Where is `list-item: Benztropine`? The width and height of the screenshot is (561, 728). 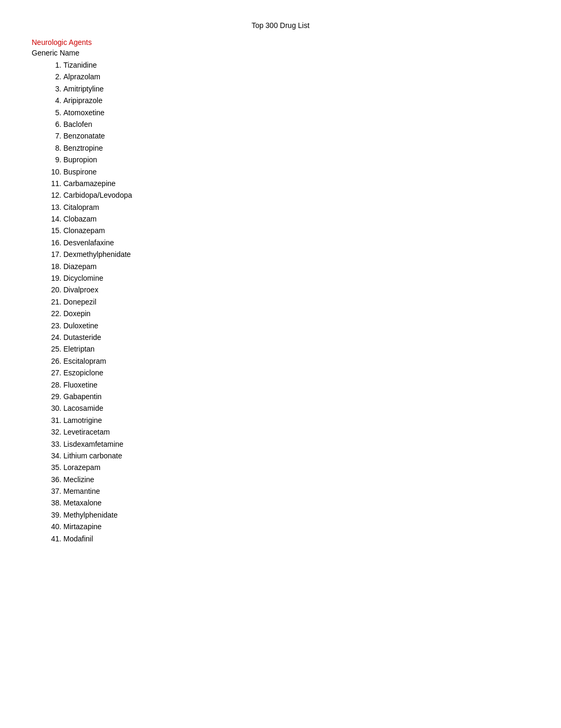 list-item: Benztropine is located at coordinates (296, 148).